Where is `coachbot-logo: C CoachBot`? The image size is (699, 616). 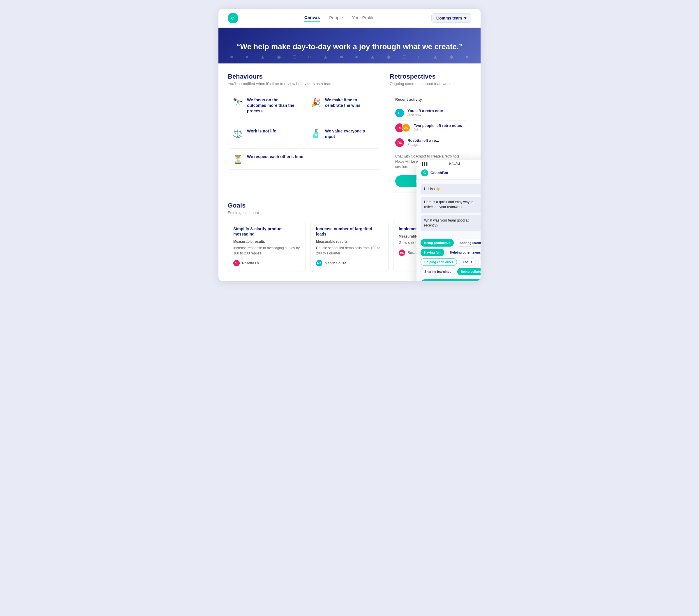
coachbot-logo: C CoachBot is located at coordinates (435, 173).